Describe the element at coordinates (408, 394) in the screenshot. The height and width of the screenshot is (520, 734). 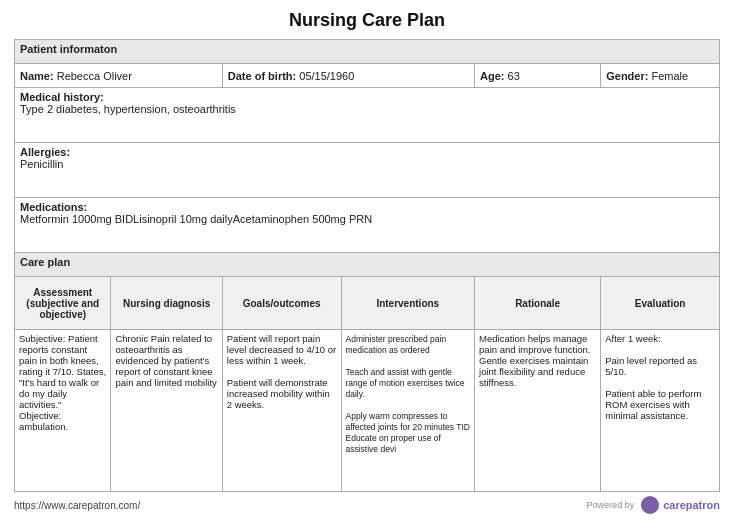
I see `interventions-value: Administer prescribed pain medication as…` at that location.